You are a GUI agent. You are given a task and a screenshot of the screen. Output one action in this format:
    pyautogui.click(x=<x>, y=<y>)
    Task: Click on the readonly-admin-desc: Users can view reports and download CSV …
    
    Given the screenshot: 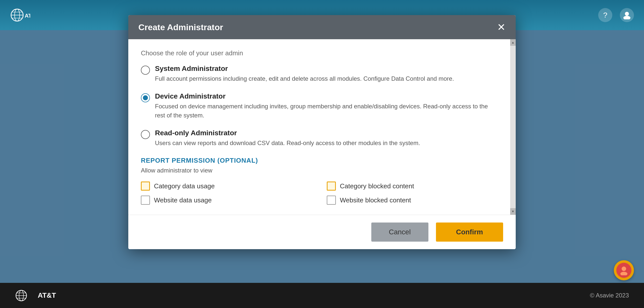 What is the action you would take?
    pyautogui.click(x=288, y=143)
    